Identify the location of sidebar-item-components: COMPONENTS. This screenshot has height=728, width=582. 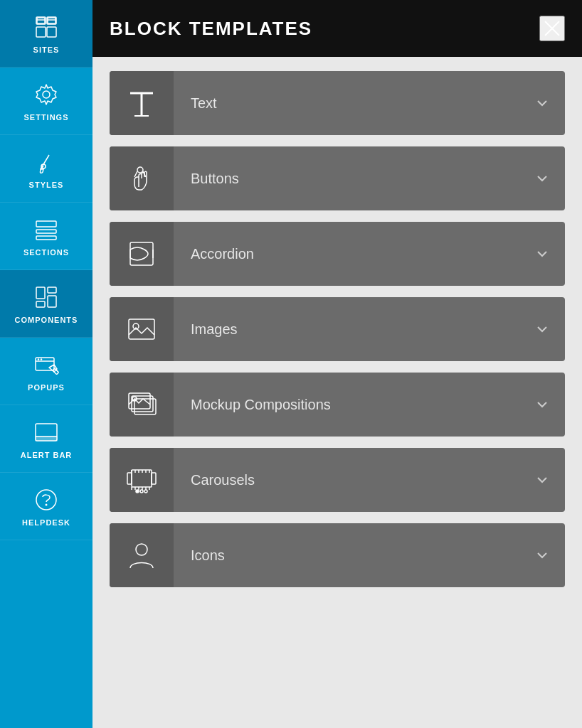
(46, 304).